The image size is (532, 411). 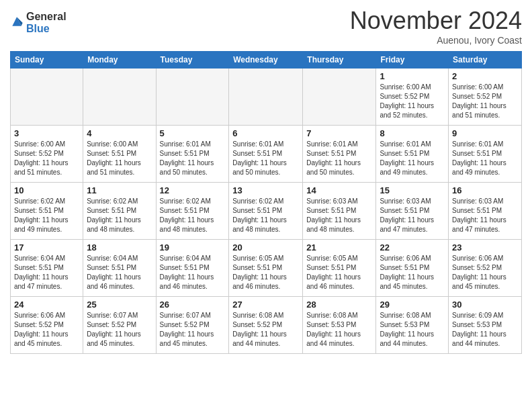 What do you see at coordinates (485, 330) in the screenshot?
I see `day-info: Sunrise: 6:09 AM Sunset: 5:53 PM Dayligh…` at bounding box center [485, 330].